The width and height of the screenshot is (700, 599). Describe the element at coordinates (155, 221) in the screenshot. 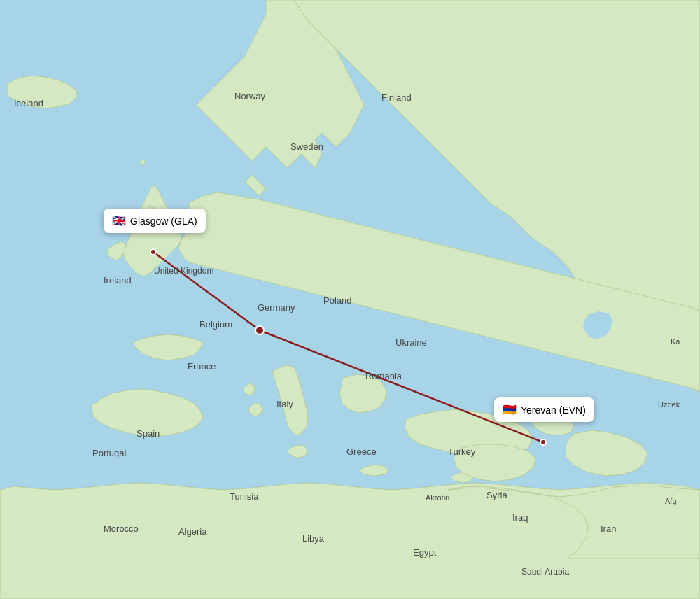

I see `glasgow-airport-label: 🇬🇧 Glasgow (GLA)` at that location.